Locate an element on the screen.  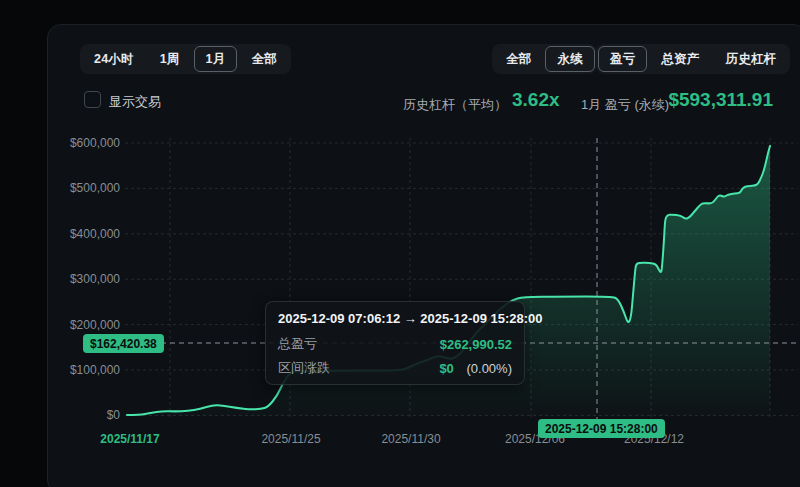
x-axis-label: 2025/11/30 is located at coordinates (410, 439).